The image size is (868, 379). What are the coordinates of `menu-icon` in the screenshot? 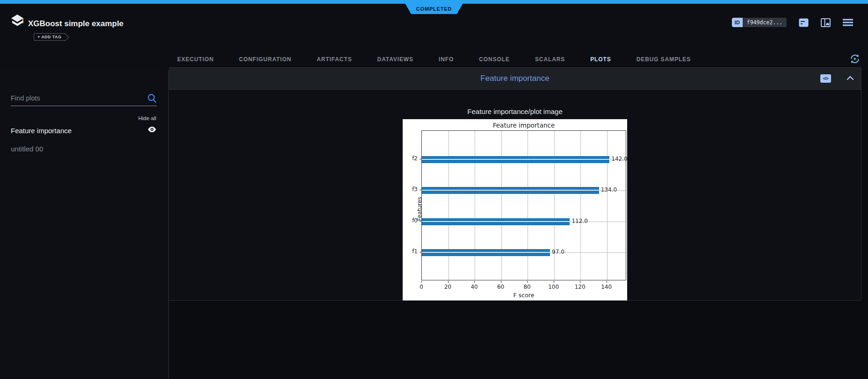 It's located at (848, 22).